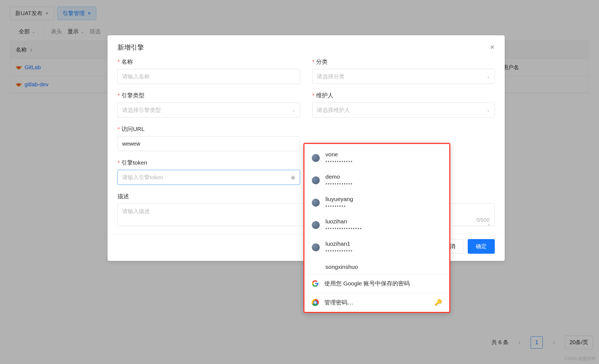  I want to click on label-token: 引擎token, so click(209, 163).